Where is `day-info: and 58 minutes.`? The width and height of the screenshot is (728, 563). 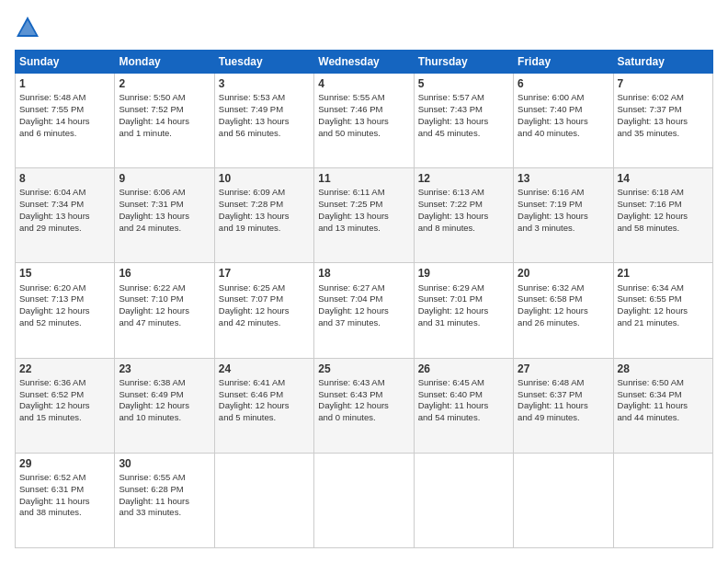
day-info: and 58 minutes. is located at coordinates (664, 228).